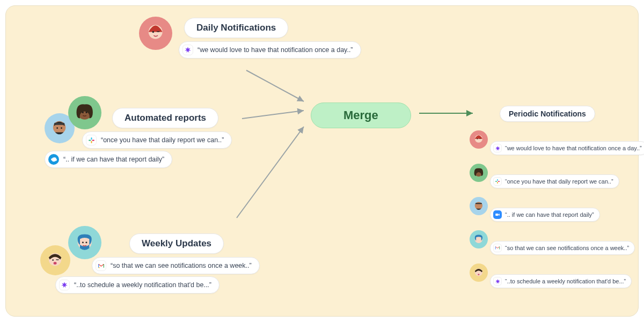  I want to click on result-quote-2: “once you have that daily report we can.…, so click(555, 181).